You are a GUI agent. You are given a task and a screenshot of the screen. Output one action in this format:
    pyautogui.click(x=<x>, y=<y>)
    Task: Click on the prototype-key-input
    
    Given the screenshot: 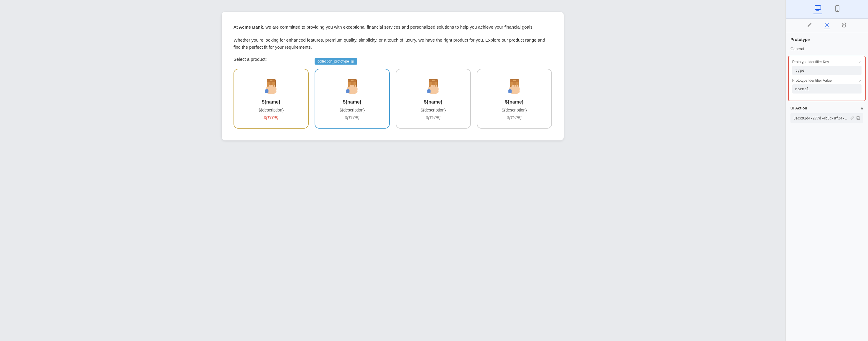 What is the action you would take?
    pyautogui.click(x=827, y=70)
    